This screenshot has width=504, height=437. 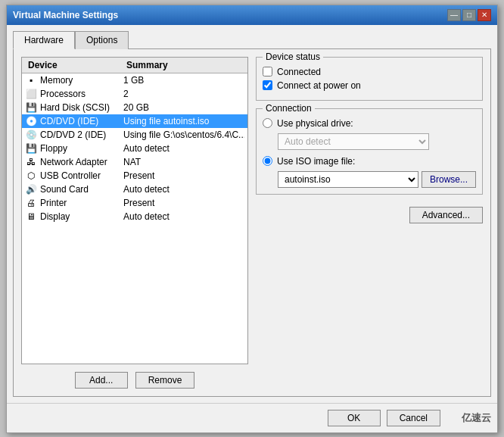 What do you see at coordinates (135, 203) in the screenshot?
I see `table-row-printer: 🖨 Printer Present` at bounding box center [135, 203].